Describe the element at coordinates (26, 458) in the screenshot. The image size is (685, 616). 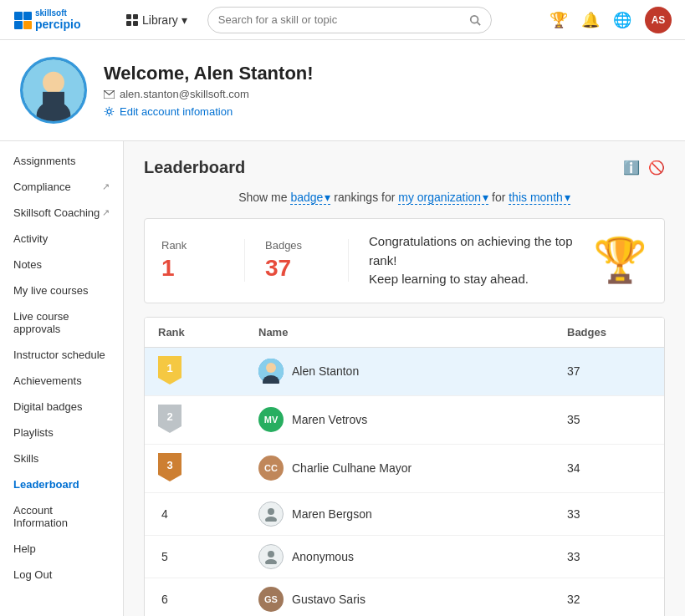
I see `sidebar-label-skills: Skills` at that location.